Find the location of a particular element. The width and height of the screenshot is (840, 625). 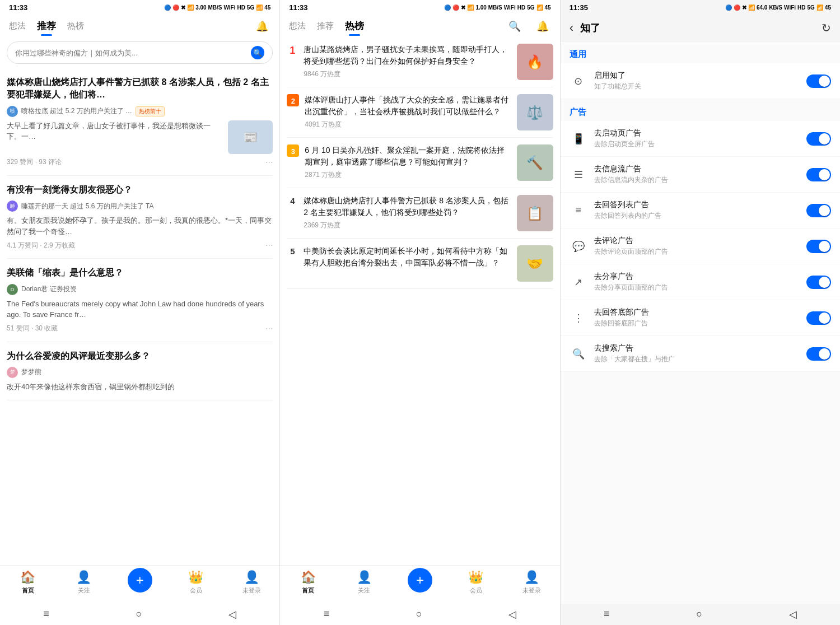

feed-more-3: ··· is located at coordinates (269, 329).